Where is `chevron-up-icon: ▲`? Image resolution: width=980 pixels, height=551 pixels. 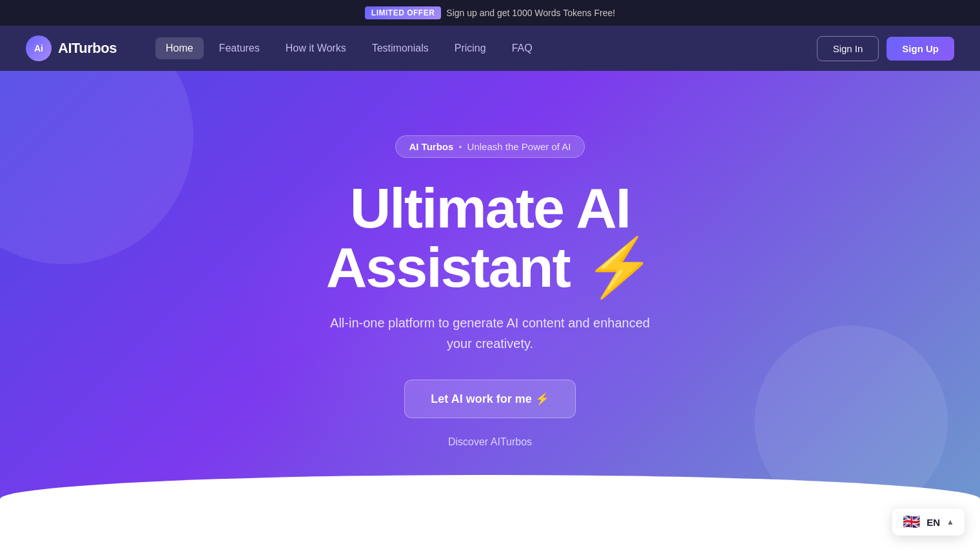 chevron-up-icon: ▲ is located at coordinates (950, 522).